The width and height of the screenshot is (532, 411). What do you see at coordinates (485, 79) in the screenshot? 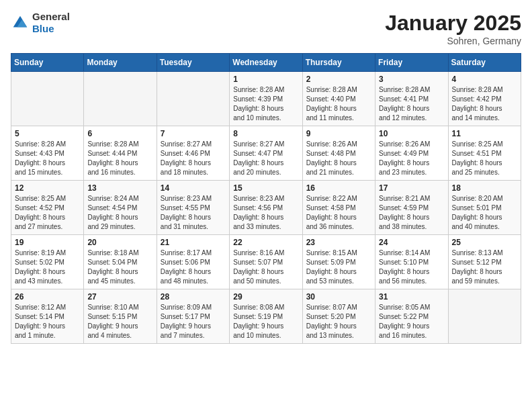
I see `day-number: 4` at bounding box center [485, 79].